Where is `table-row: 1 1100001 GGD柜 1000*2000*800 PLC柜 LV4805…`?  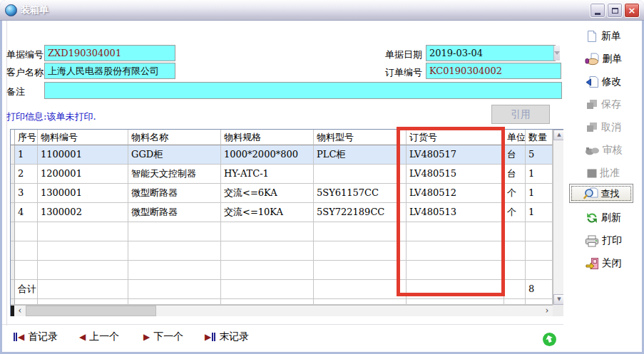
table-row: 1 1100001 GGD柜 1000*2000*800 PLC柜 LV4805… is located at coordinates (282, 155).